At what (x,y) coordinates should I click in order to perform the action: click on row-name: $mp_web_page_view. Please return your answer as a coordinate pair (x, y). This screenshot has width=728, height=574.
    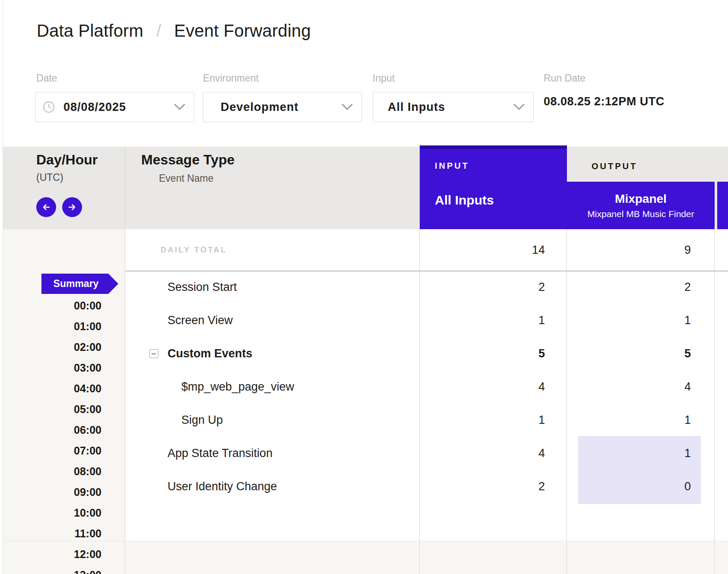
    Looking at the image, I should click on (237, 387).